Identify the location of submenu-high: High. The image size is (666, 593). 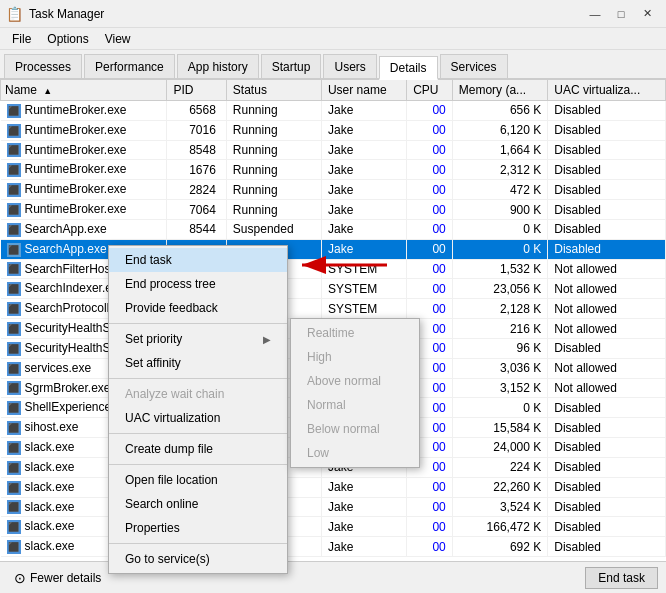
(355, 357).